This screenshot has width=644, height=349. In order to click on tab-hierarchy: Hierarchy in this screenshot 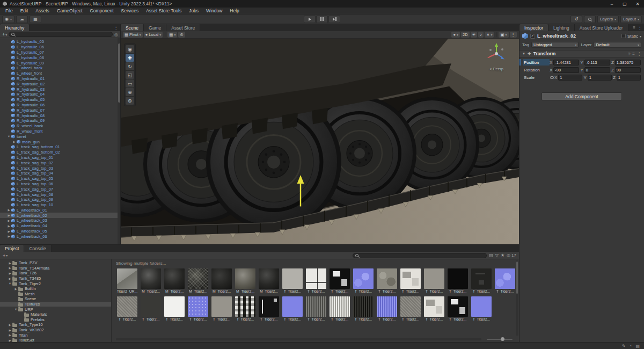, I will do `click(15, 28)`.